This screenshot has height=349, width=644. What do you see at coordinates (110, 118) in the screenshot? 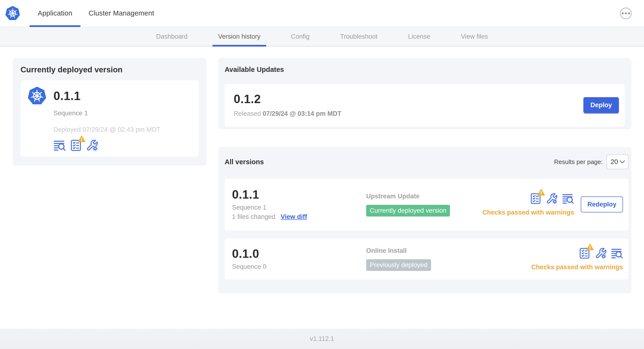
I see `currently-deployed-version-card: 0.1.1 Sequence 1 Deployed 07/29/24 @ 02:…` at bounding box center [110, 118].